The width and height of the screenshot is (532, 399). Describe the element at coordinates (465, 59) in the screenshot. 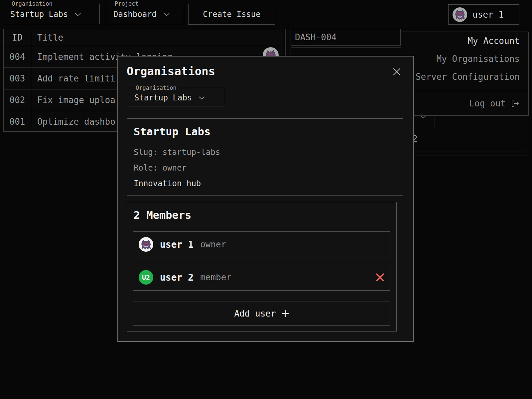

I see `menu-item-my-organisations: My Organisations` at that location.